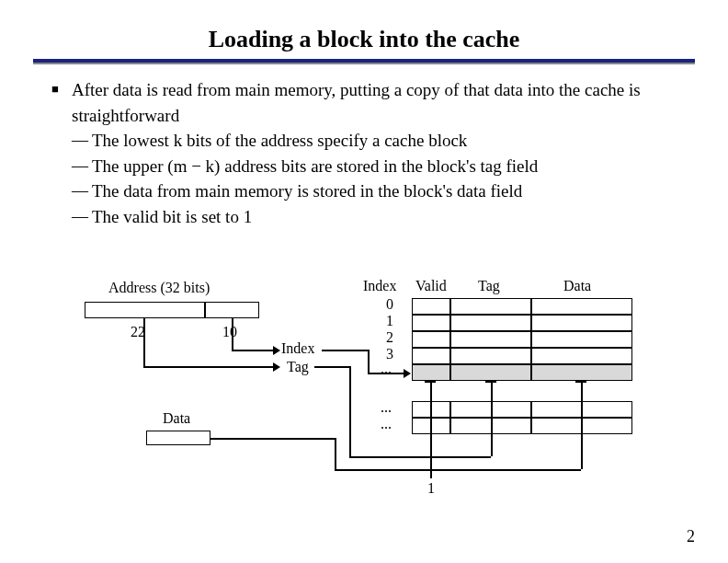  Describe the element at coordinates (431, 286) in the screenshot. I see `col-valid-label: Valid` at that location.